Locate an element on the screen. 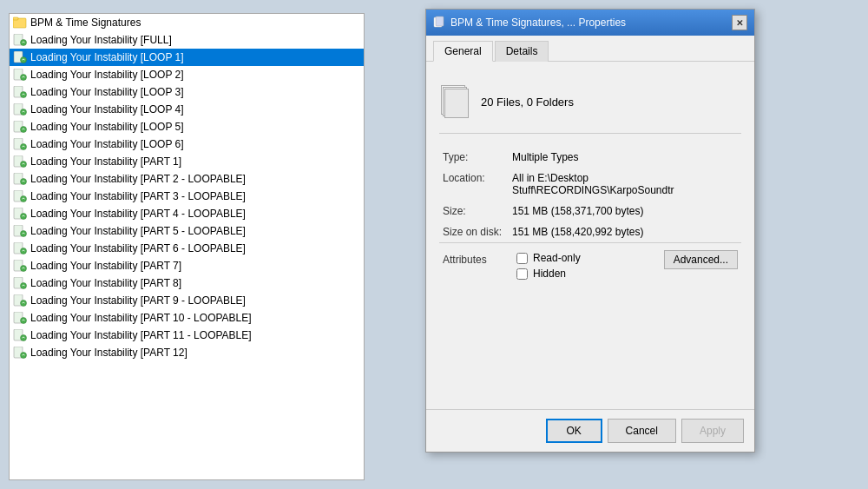 This screenshot has width=868, height=489. attributes-label: Attributes is located at coordinates (474, 266).